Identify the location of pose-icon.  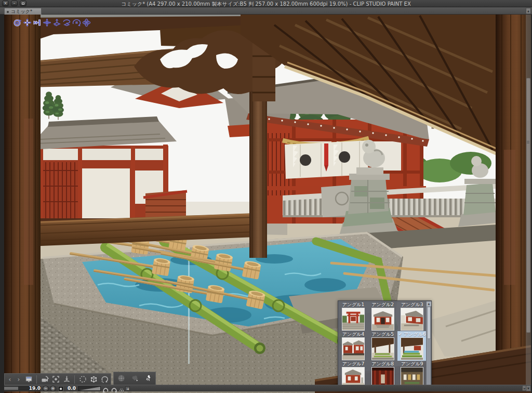
(135, 378).